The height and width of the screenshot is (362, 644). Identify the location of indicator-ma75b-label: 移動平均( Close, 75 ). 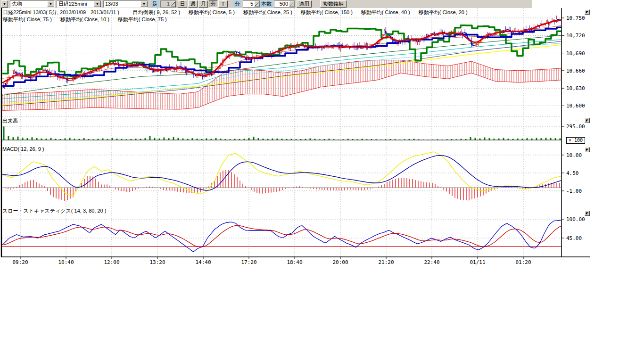
(142, 19).